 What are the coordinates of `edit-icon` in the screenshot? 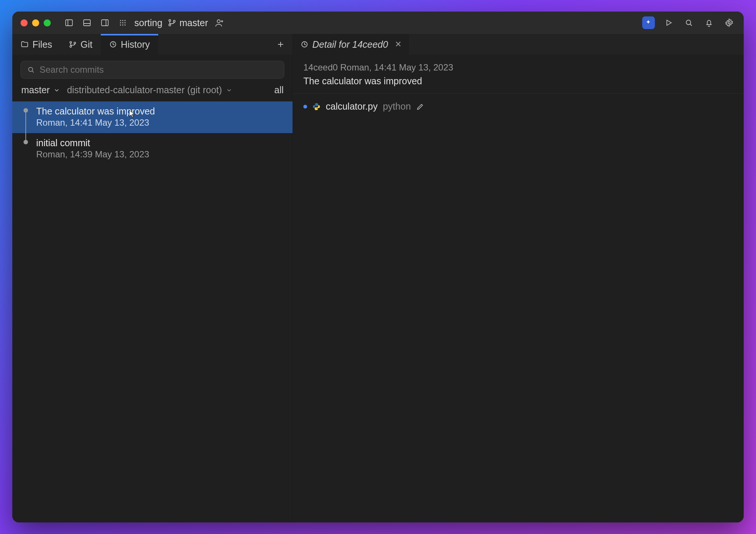 It's located at (420, 107).